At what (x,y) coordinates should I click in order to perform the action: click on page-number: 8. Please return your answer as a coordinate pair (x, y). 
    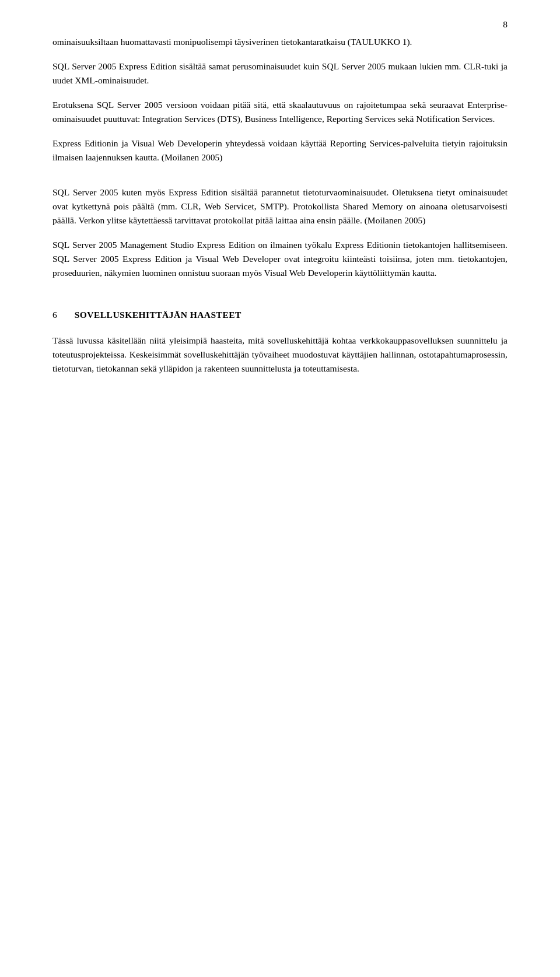
    Looking at the image, I should click on (505, 24).